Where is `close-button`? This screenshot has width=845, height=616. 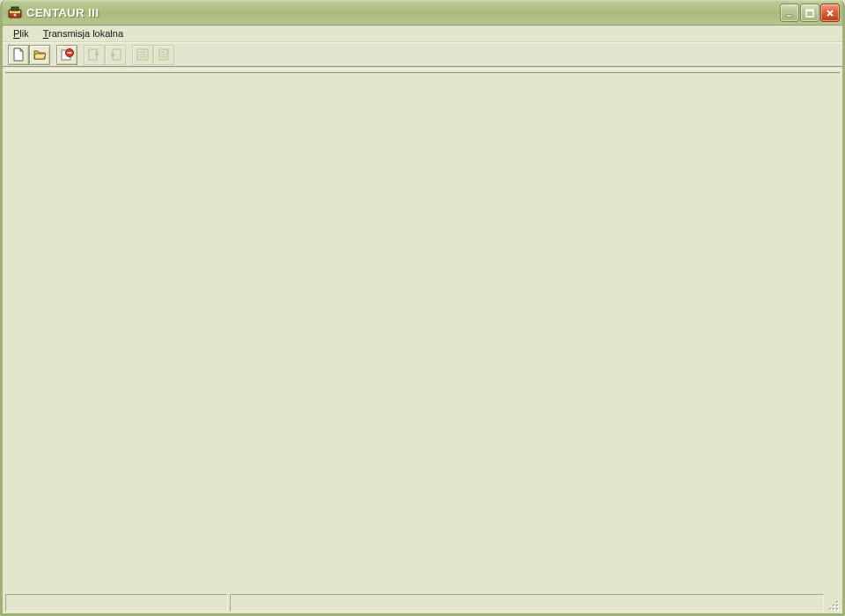 close-button is located at coordinates (830, 12).